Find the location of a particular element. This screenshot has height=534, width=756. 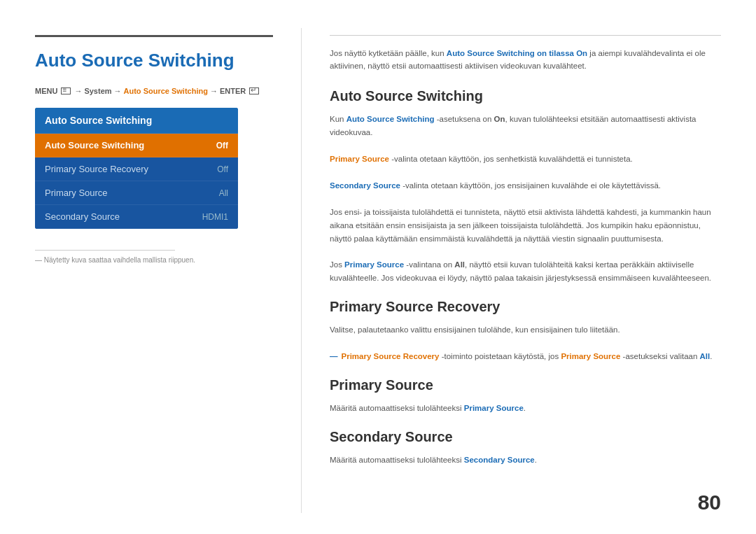

section-title-primary-source: Primary Source is located at coordinates (525, 385).